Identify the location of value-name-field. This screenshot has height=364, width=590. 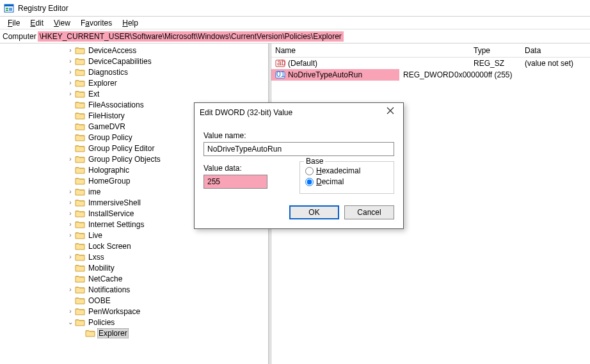
(299, 149).